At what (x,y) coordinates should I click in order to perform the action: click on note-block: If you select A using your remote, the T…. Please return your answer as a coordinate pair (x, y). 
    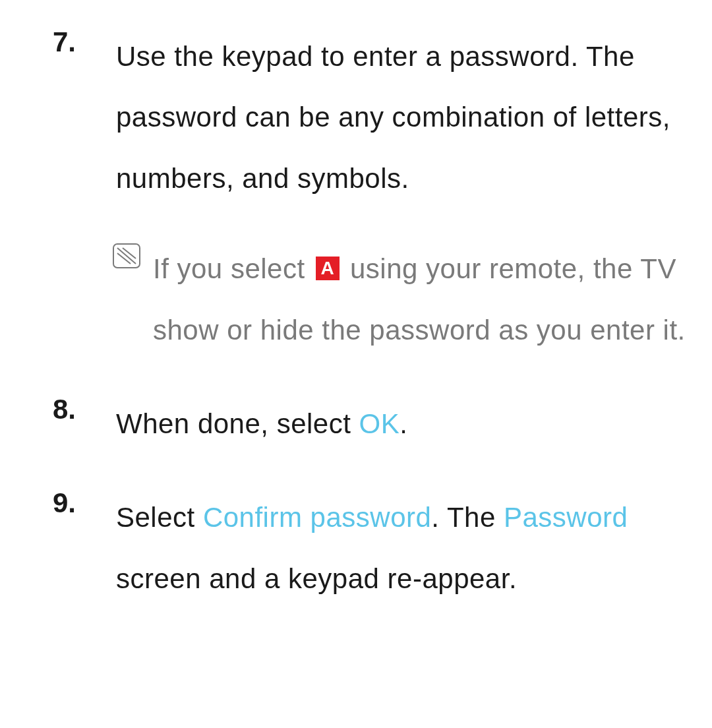
    Looking at the image, I should click on (419, 299).